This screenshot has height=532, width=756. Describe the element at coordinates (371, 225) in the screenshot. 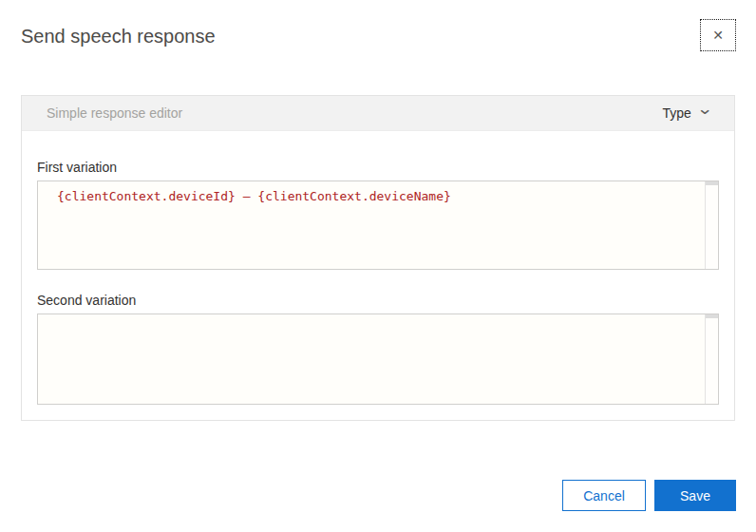

I see `first-variation-code: {clientContext.deviceId} – {clientContex…` at that location.